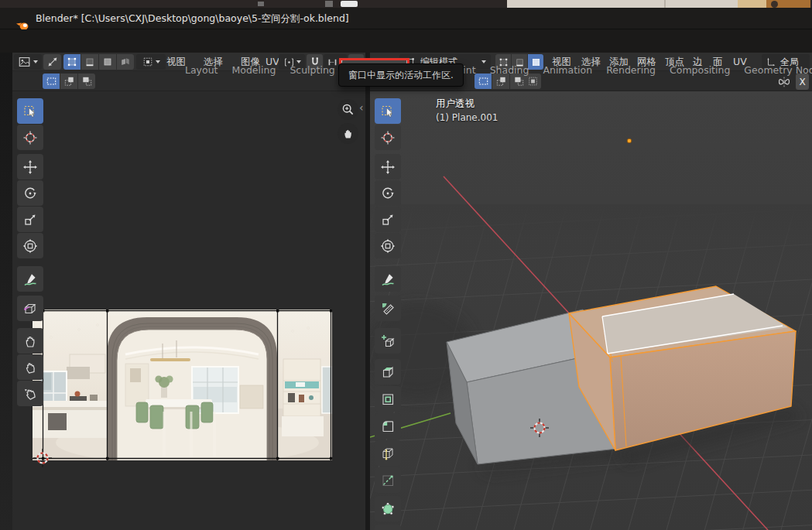  Describe the element at coordinates (312, 70) in the screenshot. I see `tab-sculpting: Sculpting` at that location.